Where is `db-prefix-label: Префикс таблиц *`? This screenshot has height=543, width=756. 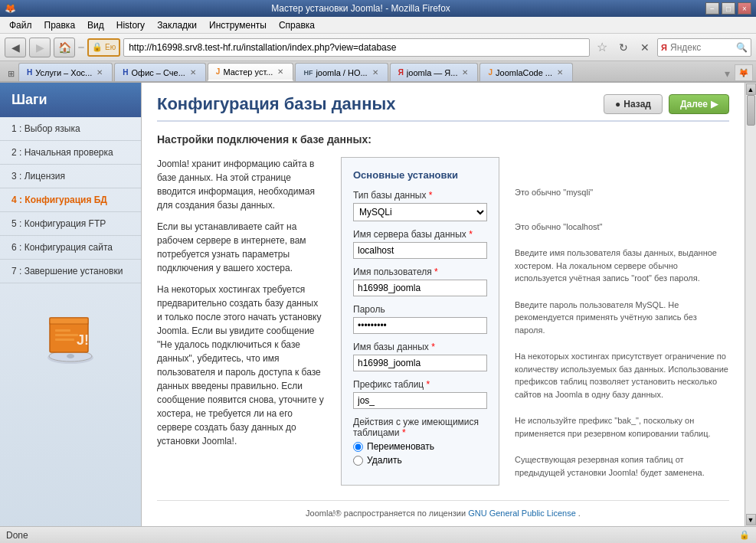
db-prefix-label: Префикс таблиц * is located at coordinates (420, 384).